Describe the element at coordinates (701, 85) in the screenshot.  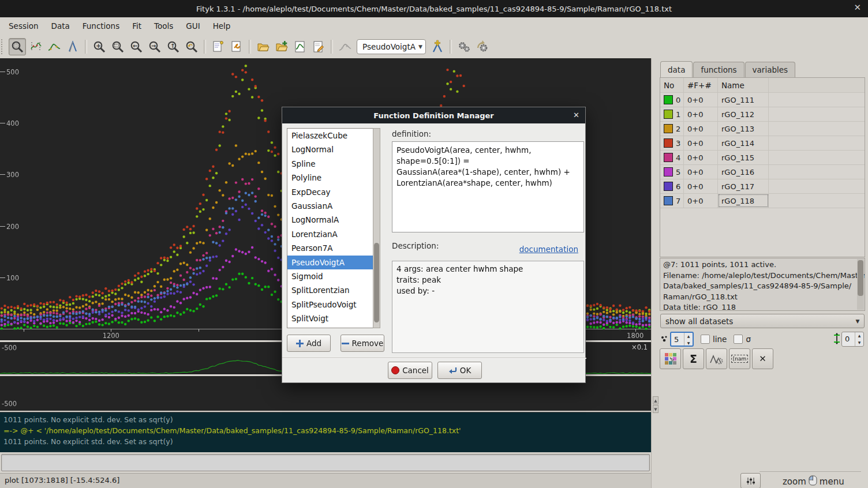
I see `column-header-#F+#: #F+#` at that location.